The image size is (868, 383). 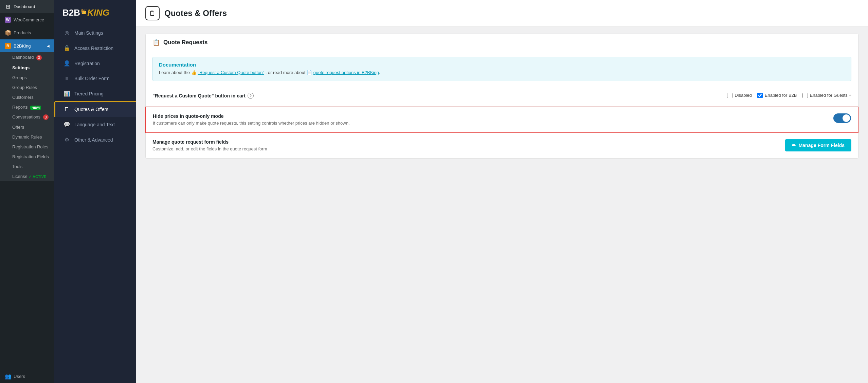 I want to click on tiered-pricing-icon: 📊, so click(x=67, y=94).